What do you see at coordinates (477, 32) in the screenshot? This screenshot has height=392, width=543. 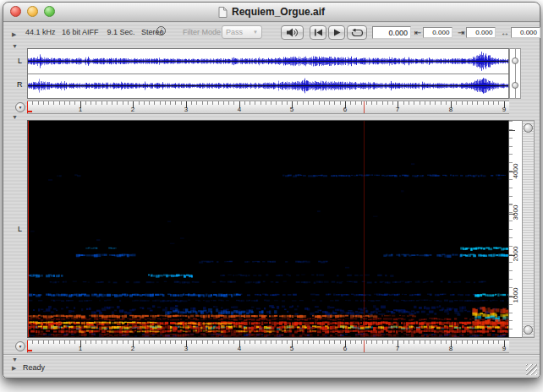 I see `selection-end-group: ⇥ 0.000` at bounding box center [477, 32].